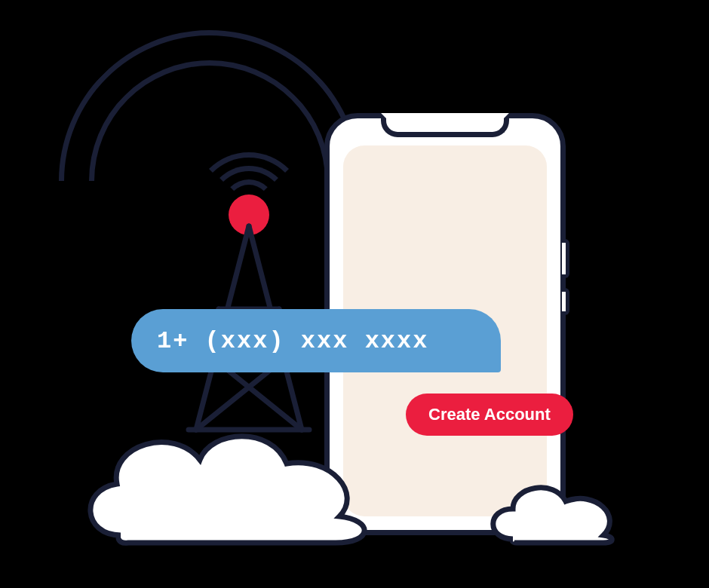  Describe the element at coordinates (445, 125) in the screenshot. I see `phone-notch-icon` at that location.